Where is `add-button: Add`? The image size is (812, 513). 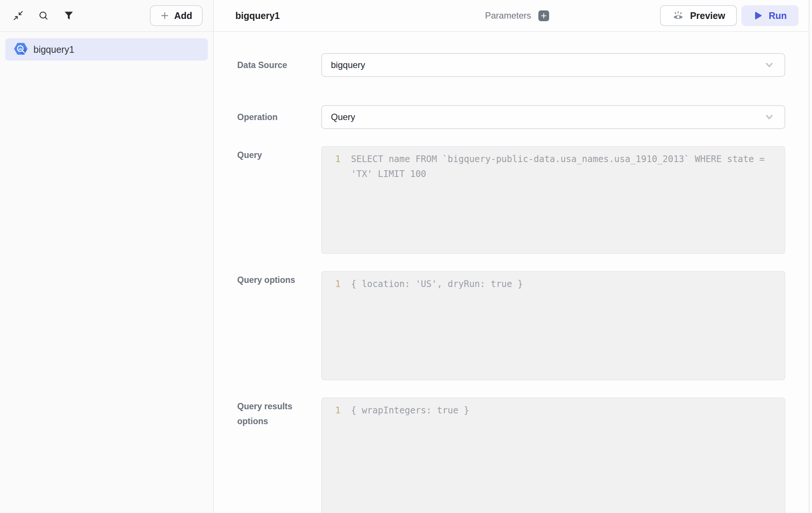
add-button: Add is located at coordinates (176, 16).